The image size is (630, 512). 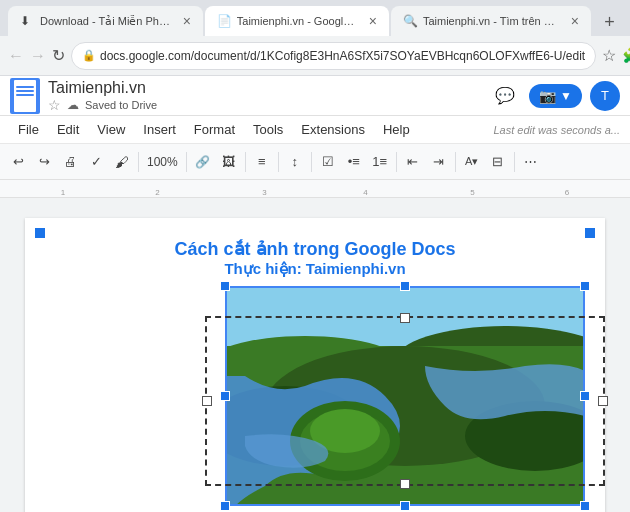 What do you see at coordinates (609, 56) in the screenshot?
I see `bookmark-button: ☆` at bounding box center [609, 56].